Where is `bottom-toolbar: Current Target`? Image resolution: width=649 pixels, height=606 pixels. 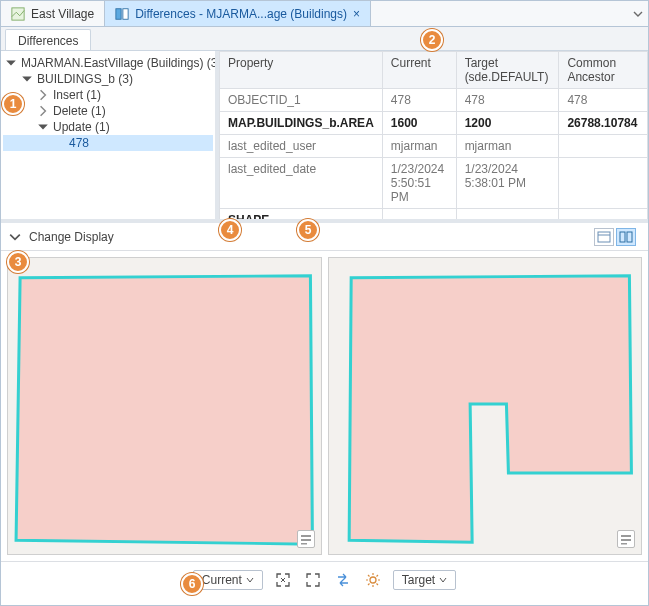
bottom-toolbar: Current Target is located at coordinates (324, 579).